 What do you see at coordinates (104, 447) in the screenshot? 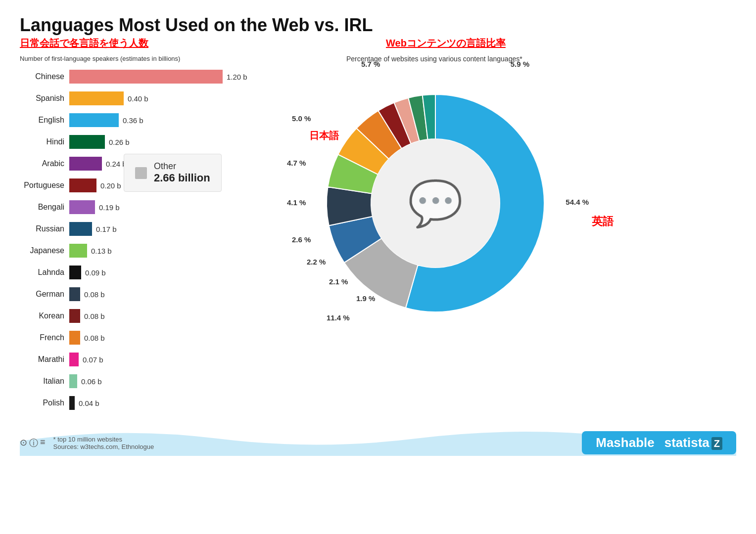
I see `footer-sources: Sources: w3techs.com, Ethnologue` at bounding box center [104, 447].